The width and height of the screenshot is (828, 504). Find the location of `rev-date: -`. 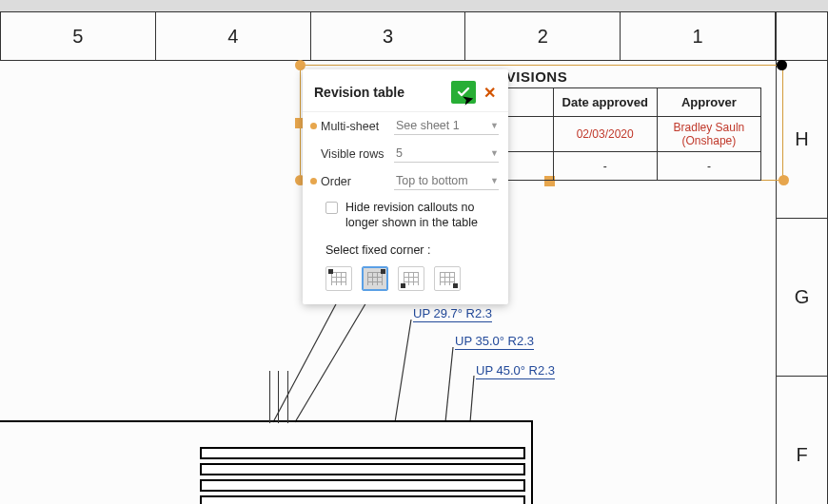

rev-date: - is located at coordinates (605, 166).